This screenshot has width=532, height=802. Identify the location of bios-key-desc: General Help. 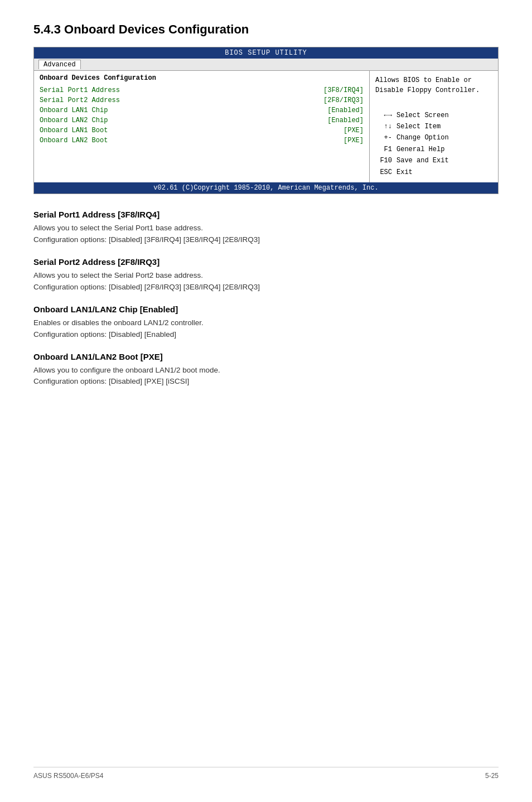
(420, 149).